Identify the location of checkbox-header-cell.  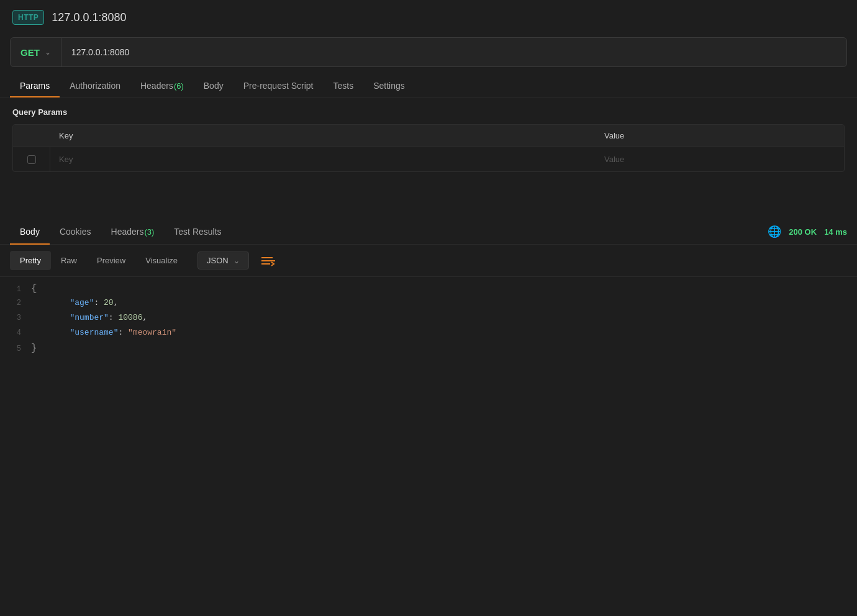
(32, 135).